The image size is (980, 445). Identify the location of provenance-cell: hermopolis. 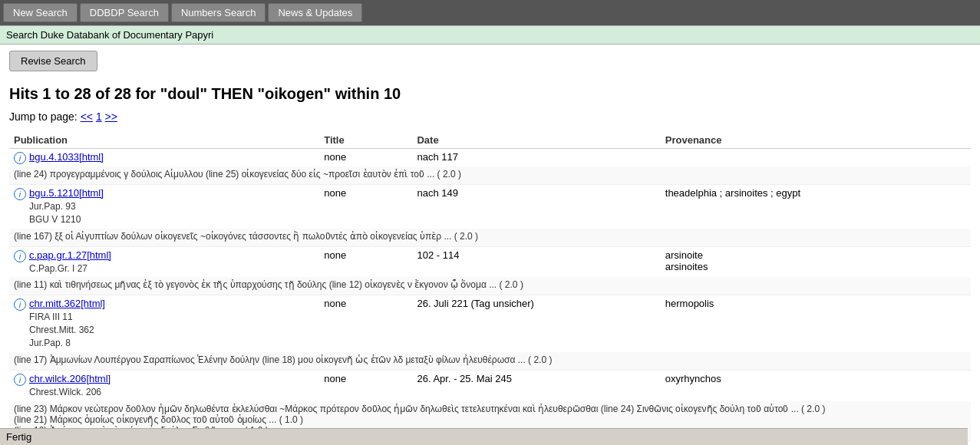
(816, 324).